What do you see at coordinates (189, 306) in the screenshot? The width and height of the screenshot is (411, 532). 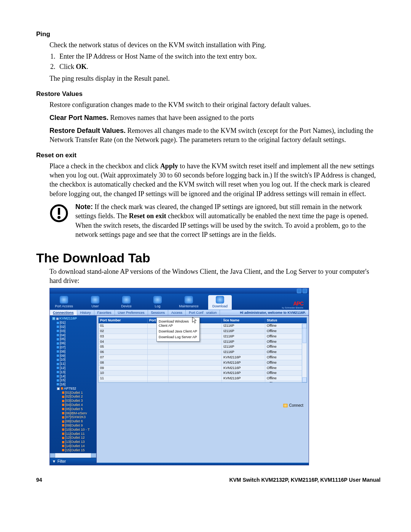 I see `tab-label: Maintenance` at bounding box center [189, 306].